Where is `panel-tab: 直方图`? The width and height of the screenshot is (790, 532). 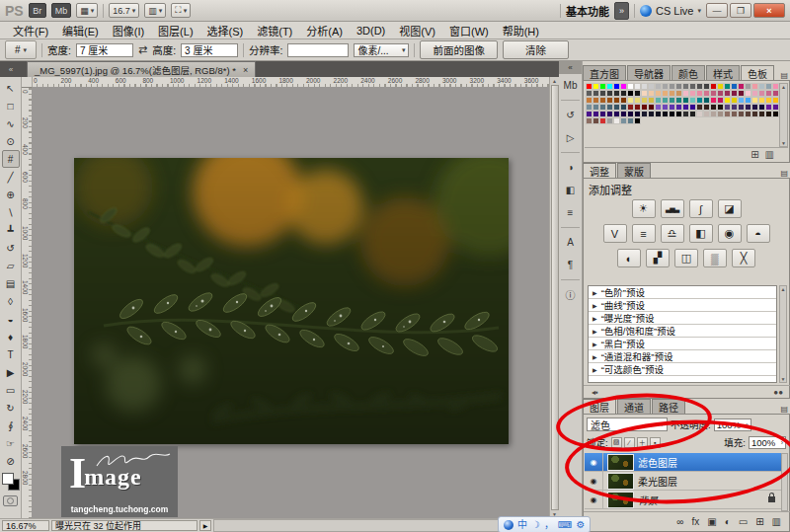 panel-tab: 直方图 is located at coordinates (604, 73).